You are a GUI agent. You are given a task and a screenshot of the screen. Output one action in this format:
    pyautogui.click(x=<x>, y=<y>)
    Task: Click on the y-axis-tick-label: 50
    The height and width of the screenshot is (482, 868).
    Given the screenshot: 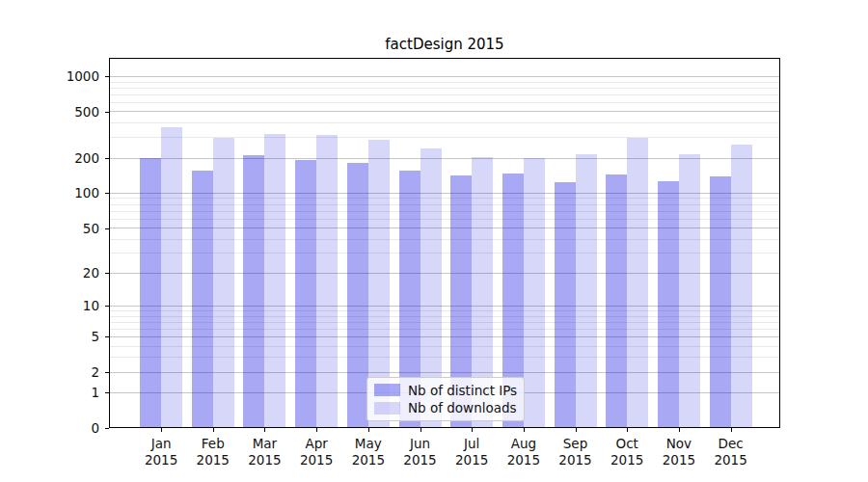 What is the action you would take?
    pyautogui.click(x=66, y=228)
    